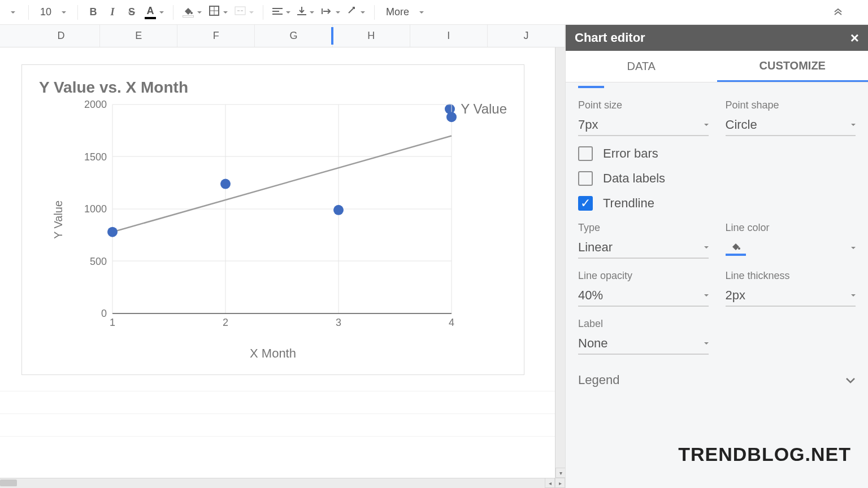  What do you see at coordinates (791, 296) in the screenshot?
I see `line-thickness-select: 2px` at bounding box center [791, 296].